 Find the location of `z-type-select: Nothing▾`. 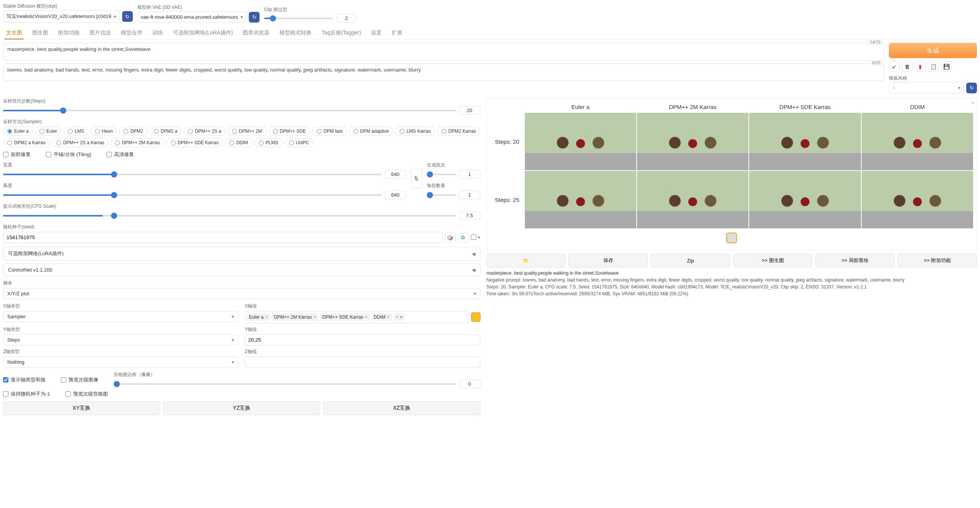

z-type-select: Nothing▾ is located at coordinates (121, 362).